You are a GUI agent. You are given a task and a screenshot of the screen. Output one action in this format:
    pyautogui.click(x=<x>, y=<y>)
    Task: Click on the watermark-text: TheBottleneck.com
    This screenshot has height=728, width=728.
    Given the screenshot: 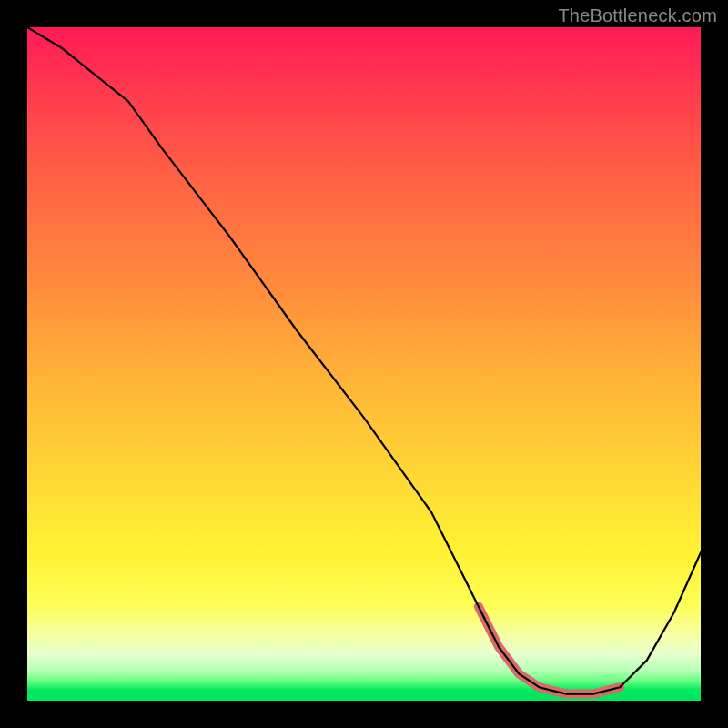 What is the action you would take?
    pyautogui.click(x=637, y=16)
    